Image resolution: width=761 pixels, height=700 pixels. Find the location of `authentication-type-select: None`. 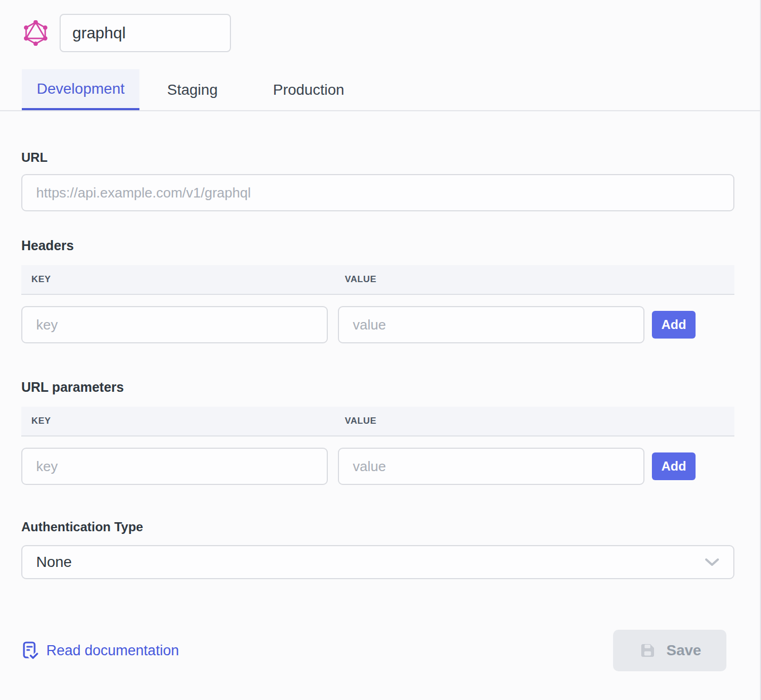

authentication-type-select: None is located at coordinates (378, 562).